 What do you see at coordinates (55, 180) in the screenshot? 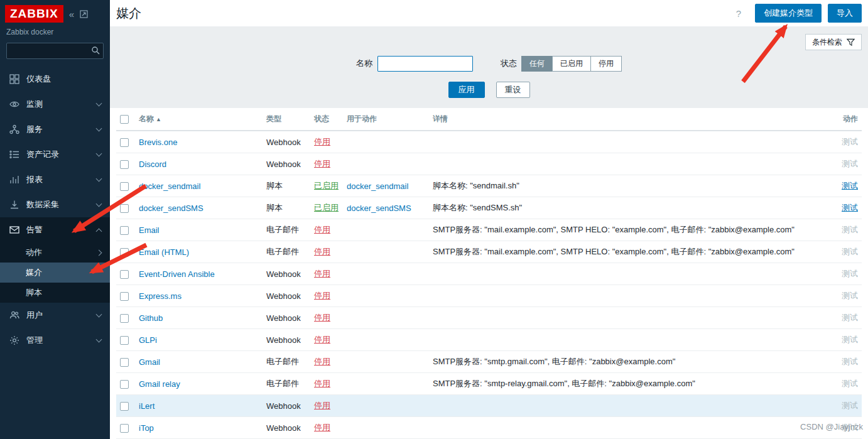
I see `sidebar-item-reports: 报表` at bounding box center [55, 180].